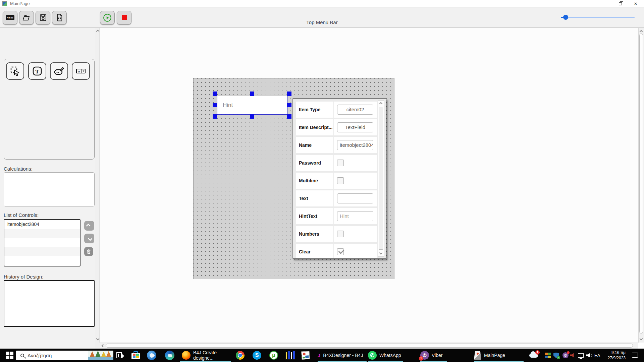 Image resolution: width=644 pixels, height=362 pixels. I want to click on tray-network, so click(581, 355).